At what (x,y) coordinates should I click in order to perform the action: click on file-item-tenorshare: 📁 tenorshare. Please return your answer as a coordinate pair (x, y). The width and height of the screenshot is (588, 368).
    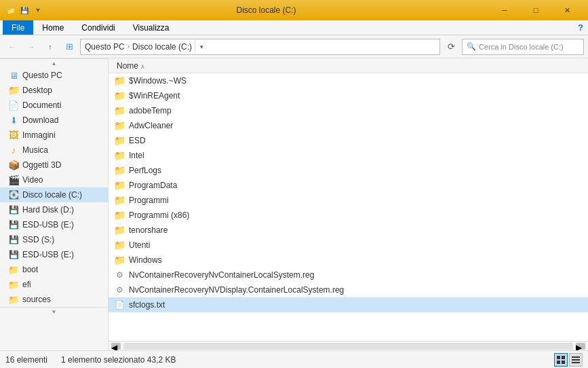
    Looking at the image, I should click on (349, 230).